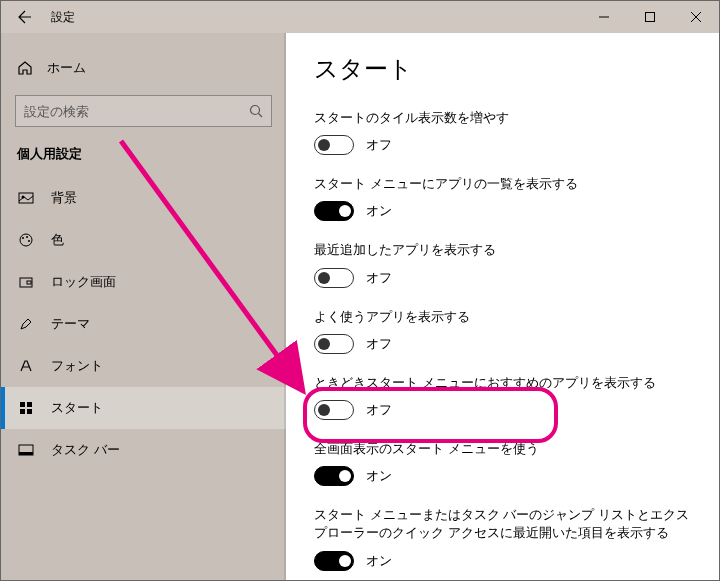  Describe the element at coordinates (502, 383) in the screenshot. I see `setting-label: ときどきスタート メニューにおすすめのアプリを表示する` at that location.